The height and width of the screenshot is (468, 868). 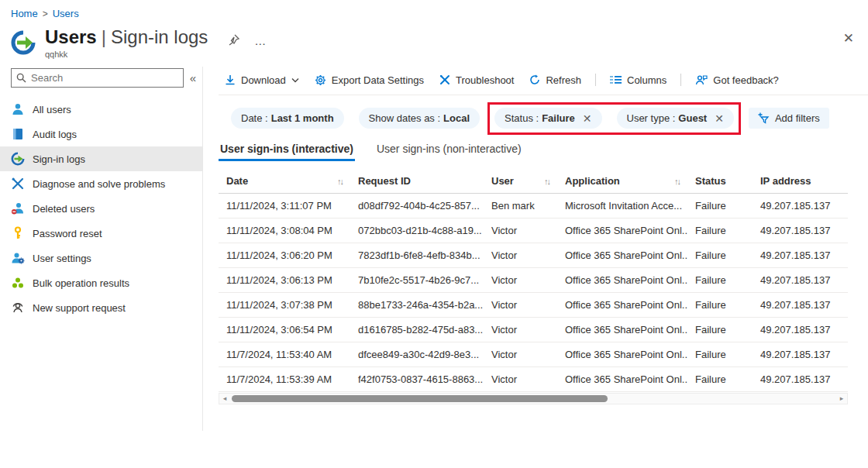 I want to click on table-row: 11/11/2024, 3:11:07 PM d08df792-404b-4c2…, so click(x=533, y=206).